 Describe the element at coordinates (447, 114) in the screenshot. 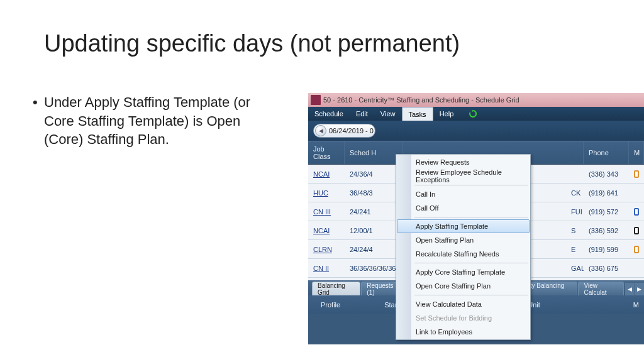

I see `menu-help: Help` at that location.